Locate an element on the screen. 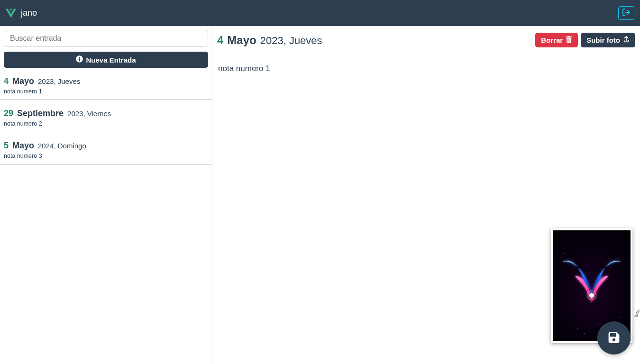 This screenshot has width=640, height=364. entry-day: 5 is located at coordinates (6, 146).